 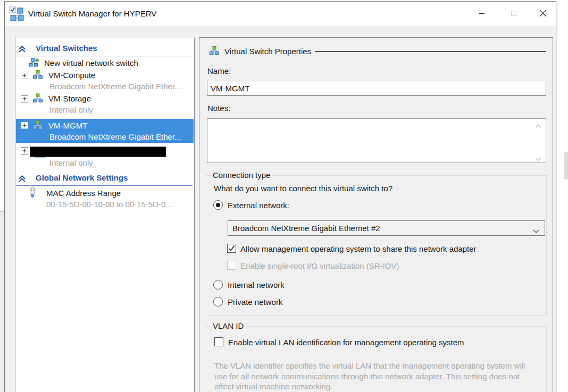 I want to click on tree-item-new-virtual-switch: New virtual network switch, so click(x=91, y=63).